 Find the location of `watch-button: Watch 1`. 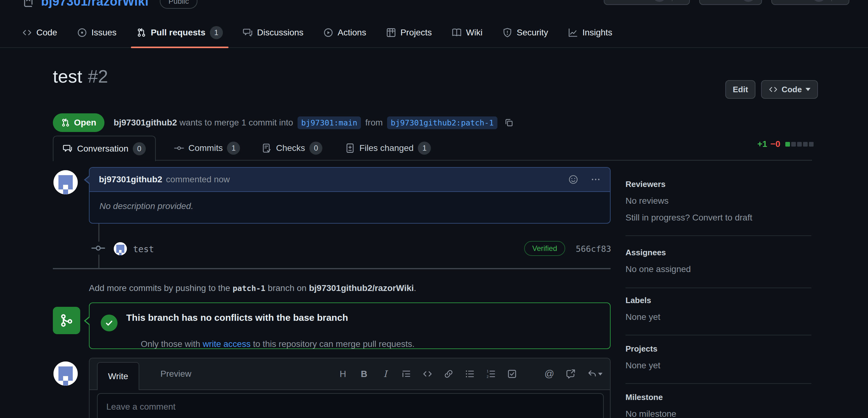

watch-button: Watch 1 is located at coordinates (647, 3).